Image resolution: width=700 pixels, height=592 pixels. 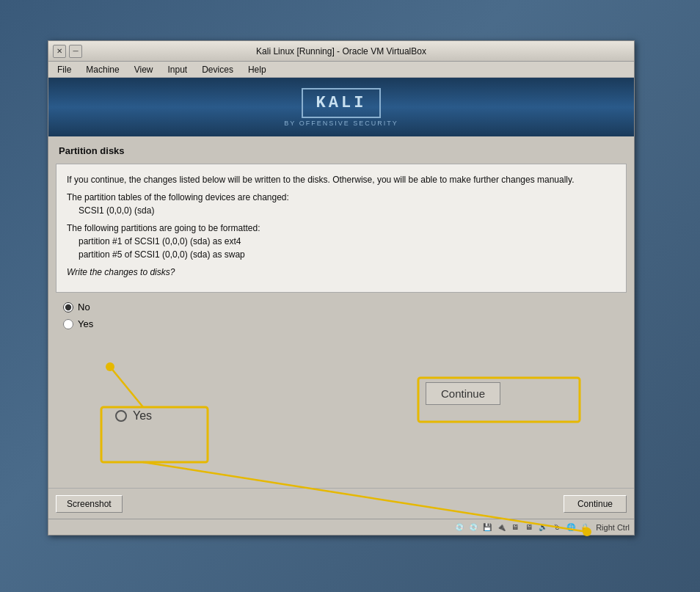 I want to click on status-icon-6: 🖥, so click(x=529, y=527).